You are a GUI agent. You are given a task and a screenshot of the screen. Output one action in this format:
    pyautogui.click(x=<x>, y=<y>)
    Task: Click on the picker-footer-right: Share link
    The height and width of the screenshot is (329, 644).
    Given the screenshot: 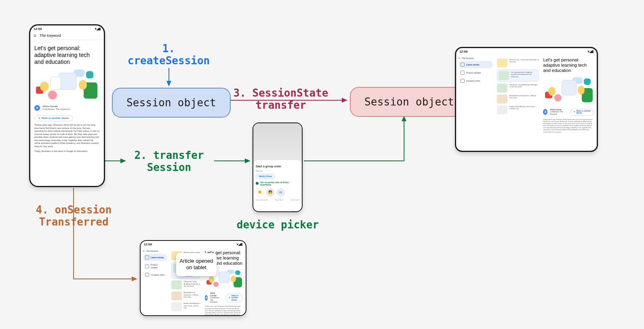 What is the action you would take?
    pyautogui.click(x=295, y=211)
    